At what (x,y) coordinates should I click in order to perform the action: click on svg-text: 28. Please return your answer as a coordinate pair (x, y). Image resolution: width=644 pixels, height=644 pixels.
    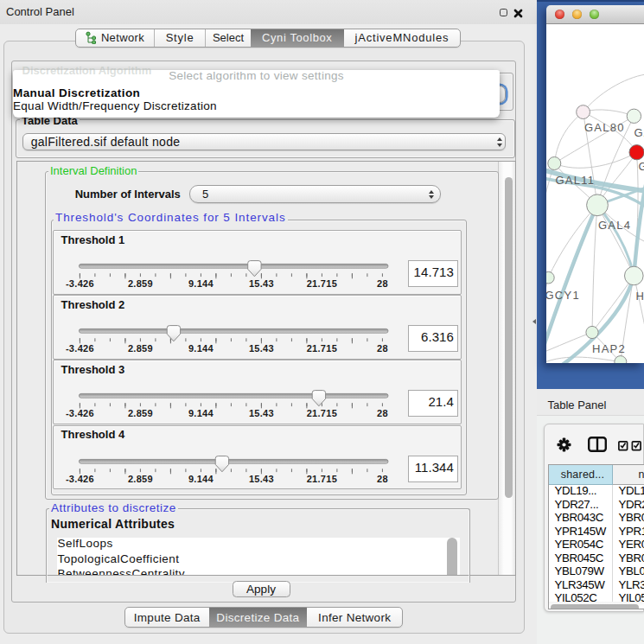
    Looking at the image, I should click on (382, 284).